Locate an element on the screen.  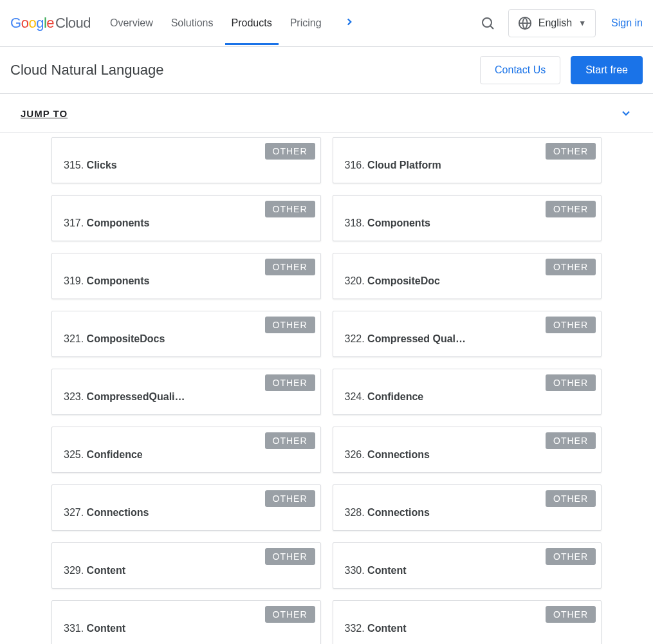
entity-card: OTHER319. Components is located at coordinates (187, 276).